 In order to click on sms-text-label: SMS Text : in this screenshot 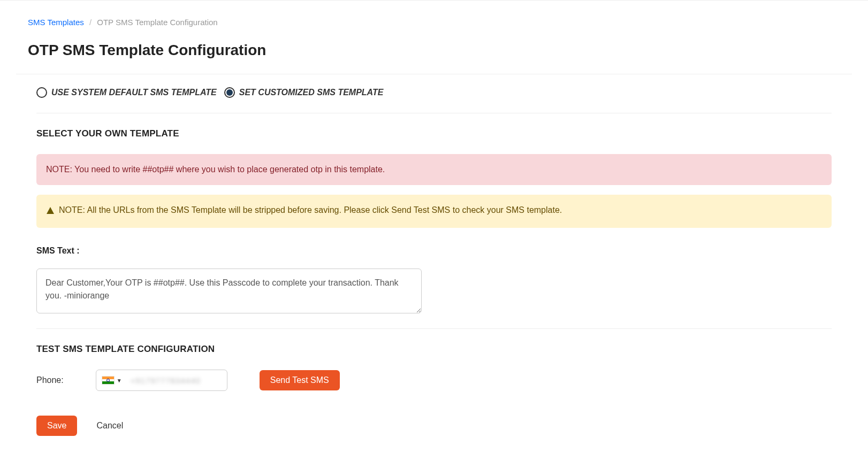, I will do `click(434, 251)`.